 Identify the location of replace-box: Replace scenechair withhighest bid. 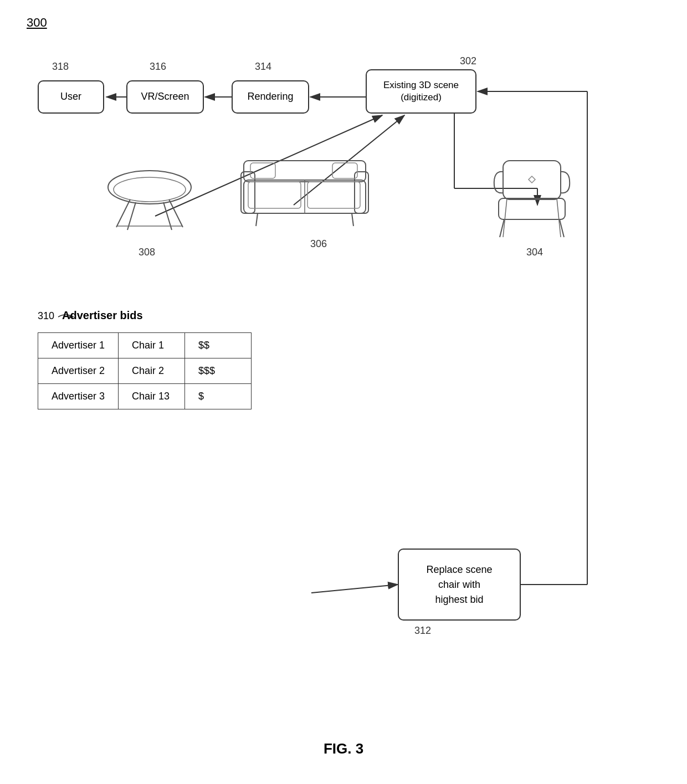
(459, 585).